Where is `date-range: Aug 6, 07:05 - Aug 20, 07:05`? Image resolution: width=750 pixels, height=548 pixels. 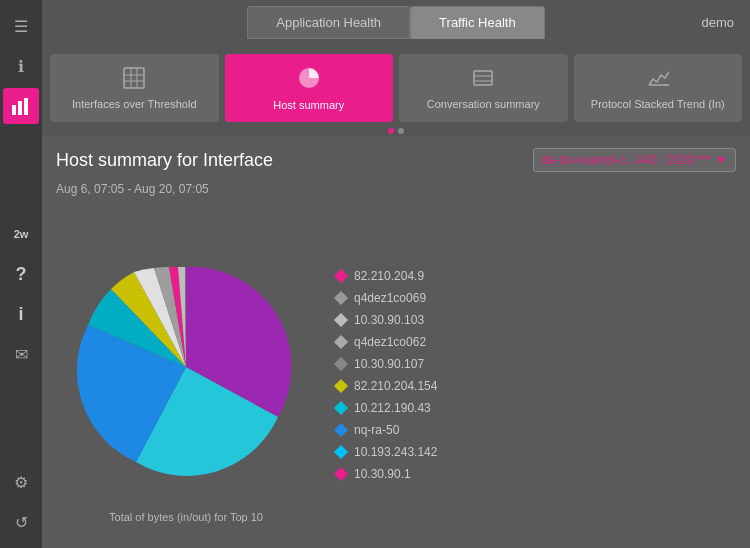
date-range: Aug 6, 07:05 - Aug 20, 07:05 is located at coordinates (396, 189).